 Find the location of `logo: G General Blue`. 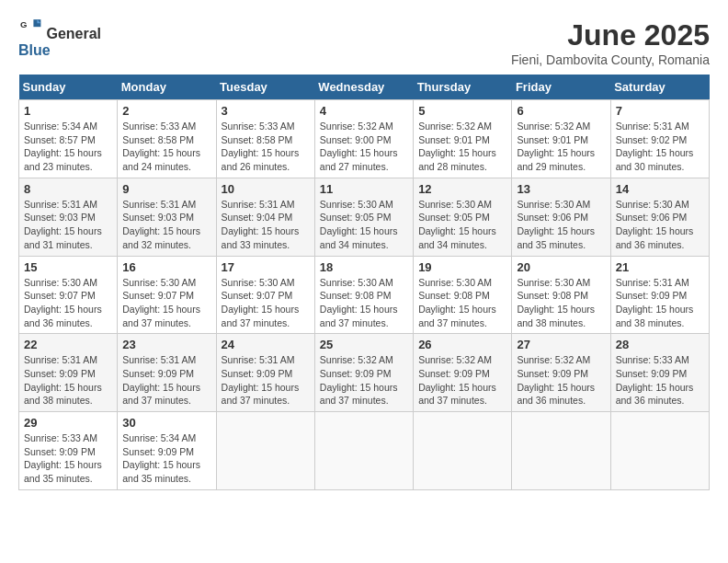

logo: G General Blue is located at coordinates (60, 39).